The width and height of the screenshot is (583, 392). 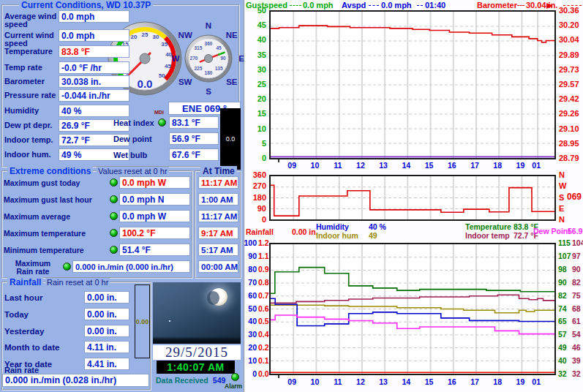 What do you see at coordinates (578, 348) in the screenshot?
I see `axis-tick: 46` at bounding box center [578, 348].